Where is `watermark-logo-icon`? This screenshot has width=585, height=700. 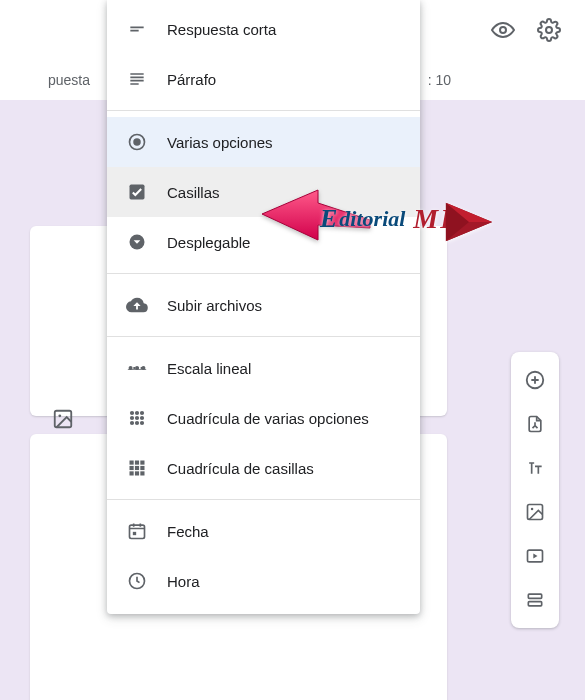 watermark-logo-icon is located at coordinates (469, 222).